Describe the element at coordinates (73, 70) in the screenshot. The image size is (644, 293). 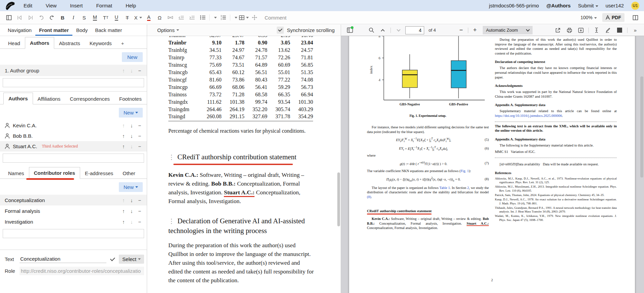
I see `author-group-header: 1. Author group ↑ ↓ −` at that location.